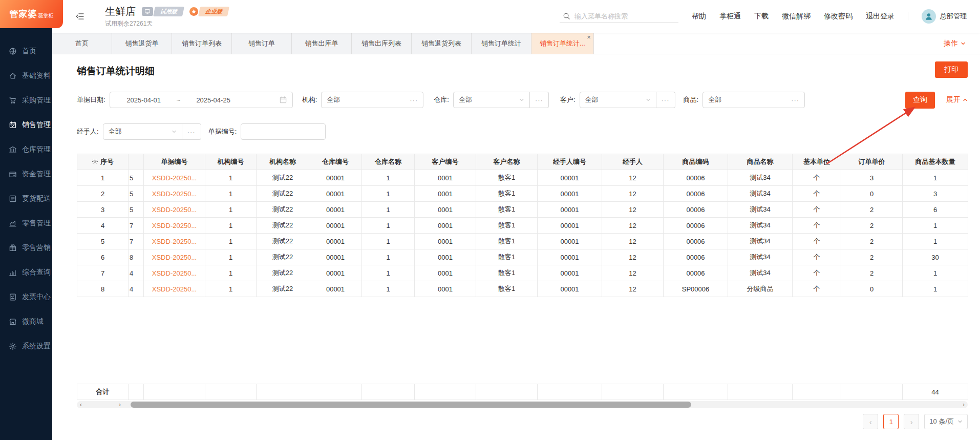 The height and width of the screenshot is (440, 980). I want to click on tab: 销售订单列表, so click(202, 43).